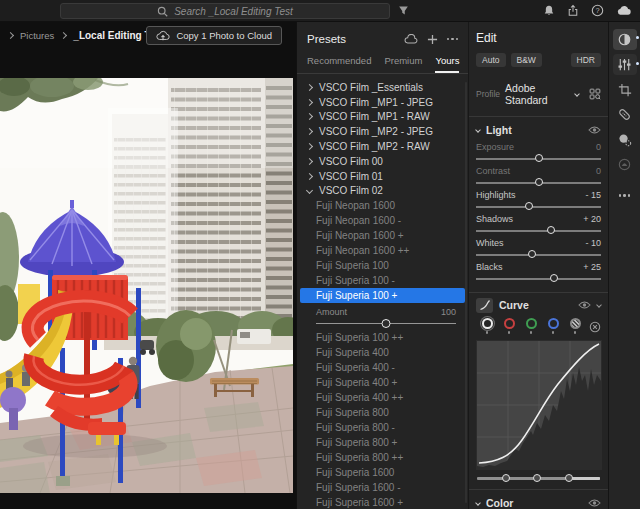 The width and height of the screenshot is (640, 509). Describe the element at coordinates (625, 196) in the screenshot. I see `more-tools-icon` at that location.